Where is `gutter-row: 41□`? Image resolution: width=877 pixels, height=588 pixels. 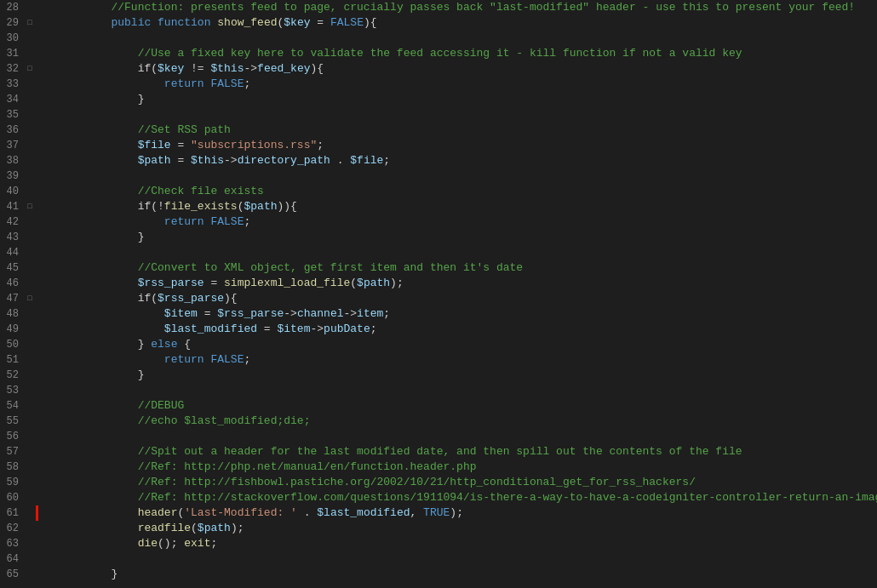 gutter-row: 41□ is located at coordinates (26, 207).